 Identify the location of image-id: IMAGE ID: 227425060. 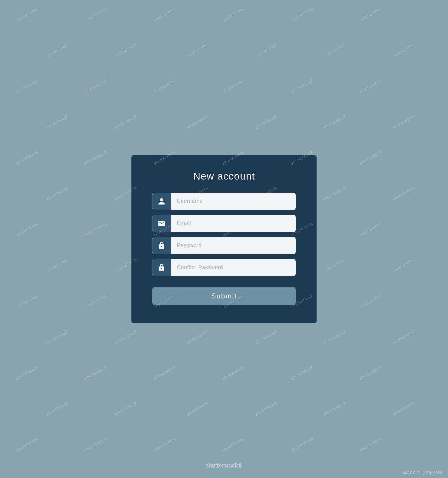
(422, 473).